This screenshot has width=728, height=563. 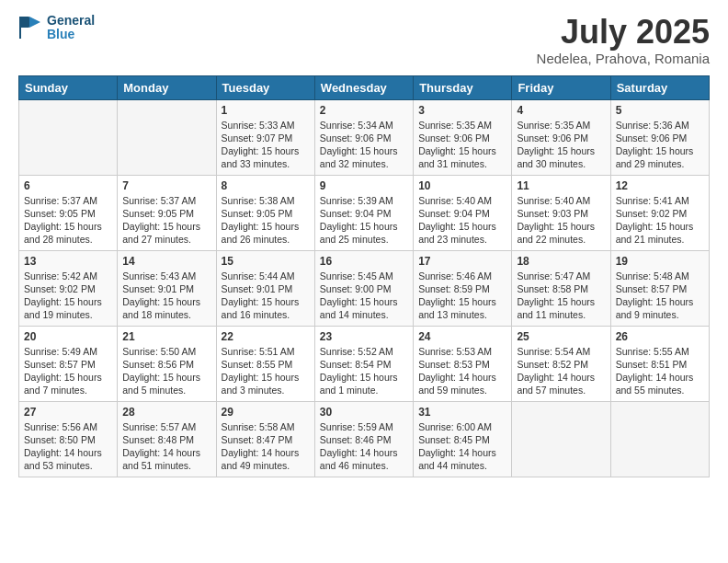 What do you see at coordinates (462, 337) in the screenshot?
I see `day-number: 24` at bounding box center [462, 337].